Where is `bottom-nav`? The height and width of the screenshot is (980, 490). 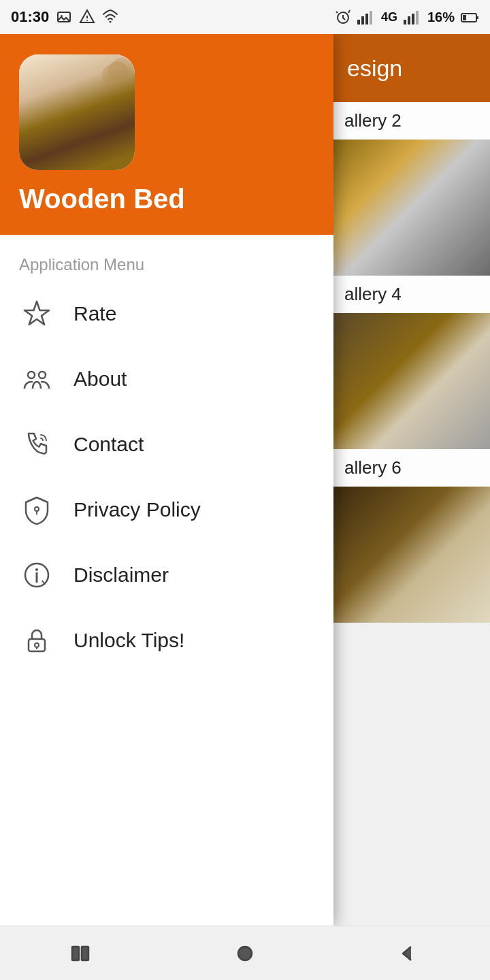
bottom-nav is located at coordinates (245, 953).